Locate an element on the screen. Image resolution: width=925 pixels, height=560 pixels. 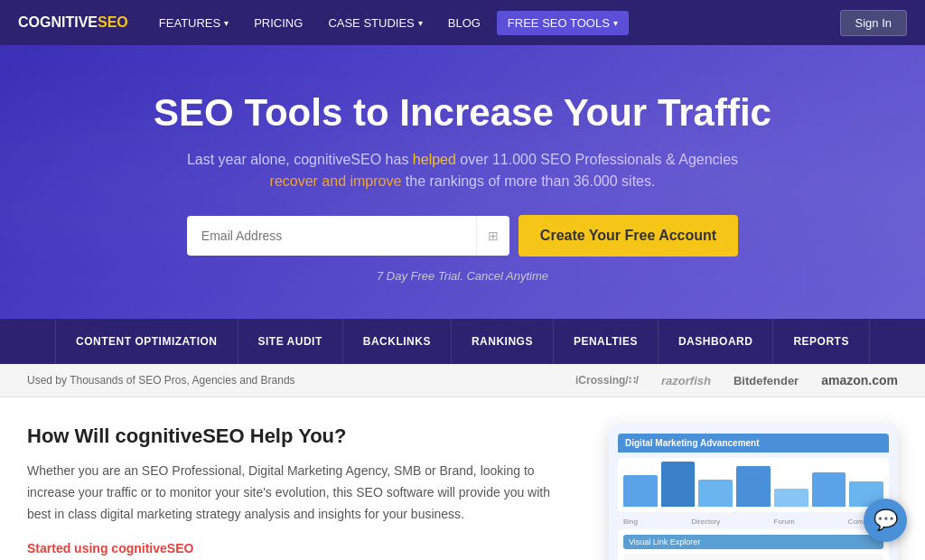
feature-backlinks: BACKLINKS is located at coordinates (397, 341).